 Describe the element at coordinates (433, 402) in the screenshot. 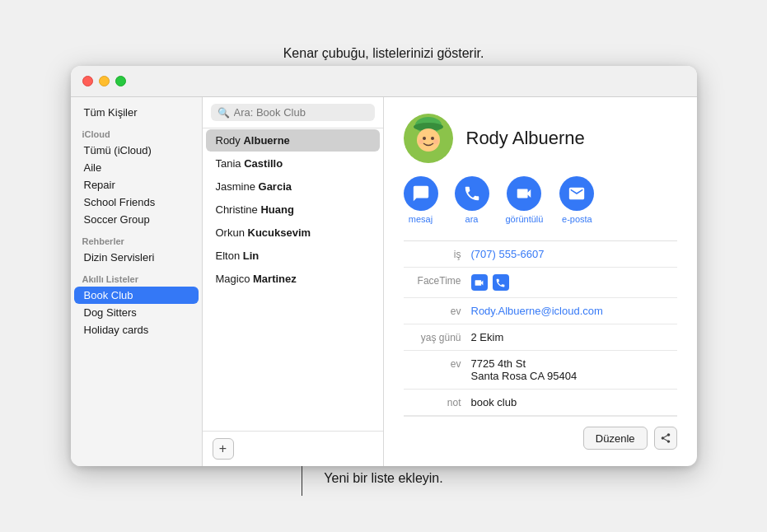

I see `note-label: not` at that location.